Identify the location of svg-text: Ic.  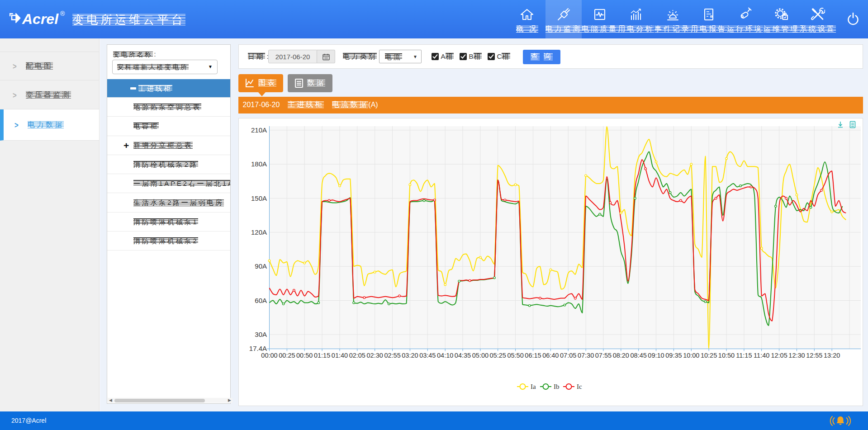
(579, 387).